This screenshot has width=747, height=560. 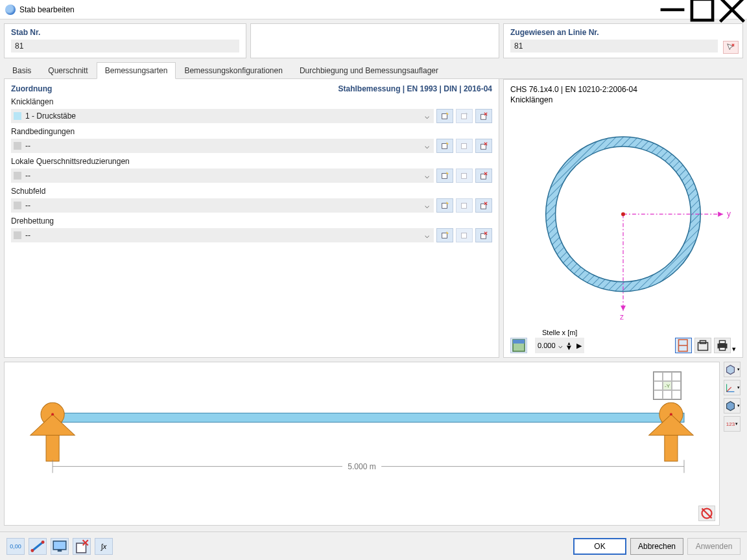 I want to click on pick-line-icon, so click(x=731, y=47).